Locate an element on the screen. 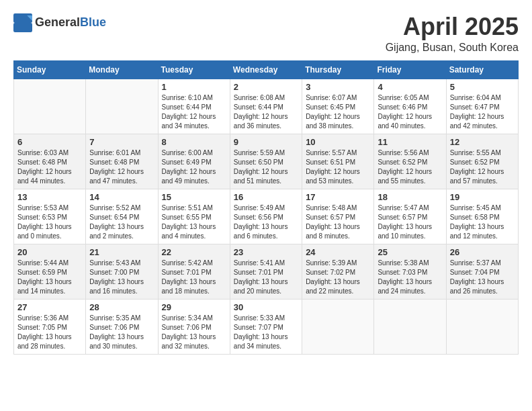  day-info: Sunrise: 6:00 AM Sunset: 6:49 PM Dayligh… is located at coordinates (194, 167).